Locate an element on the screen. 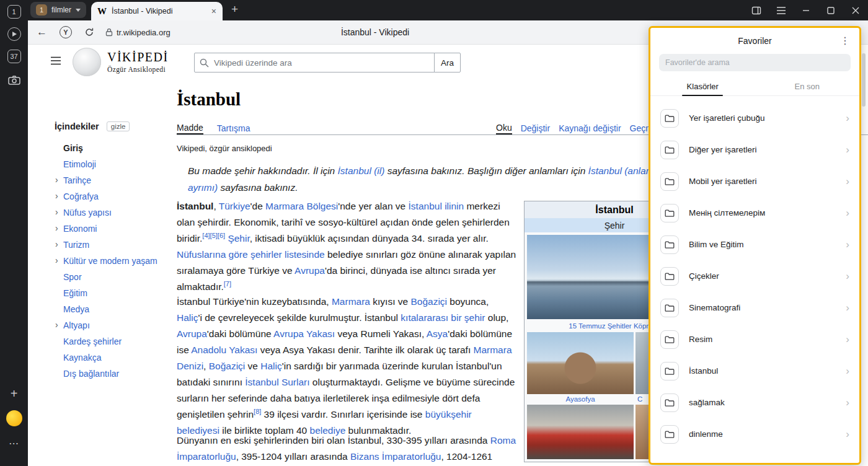  back-icon: ← is located at coordinates (42, 32).